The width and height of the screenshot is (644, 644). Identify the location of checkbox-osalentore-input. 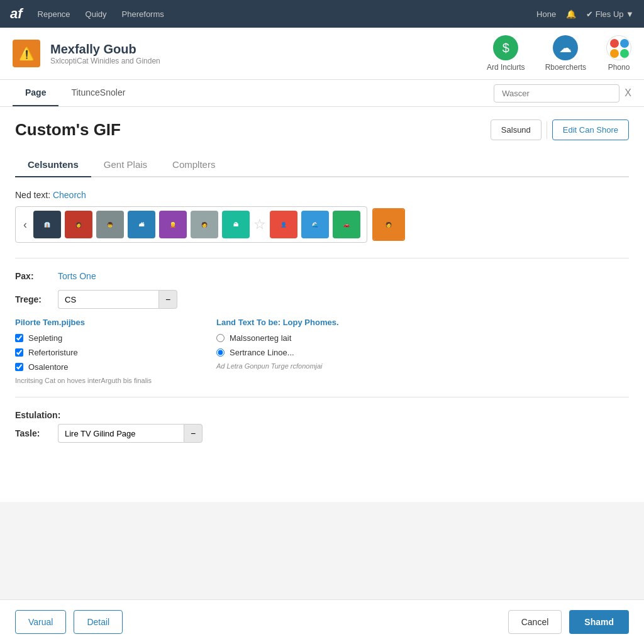
(19, 367).